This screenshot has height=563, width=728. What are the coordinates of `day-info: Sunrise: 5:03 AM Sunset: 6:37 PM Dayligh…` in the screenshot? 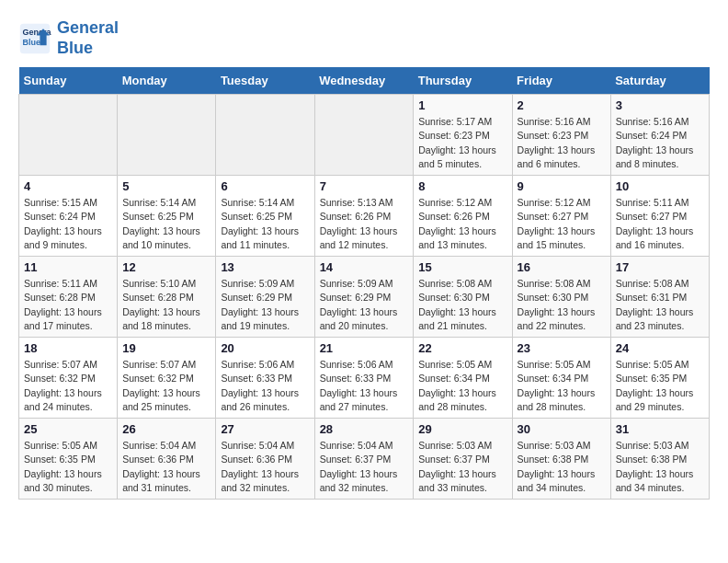 It's located at (462, 467).